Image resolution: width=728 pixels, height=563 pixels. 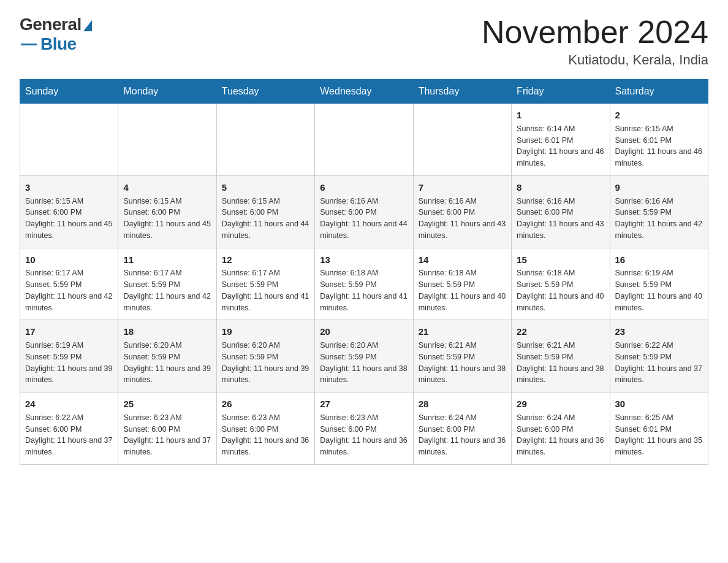 What do you see at coordinates (364, 188) in the screenshot?
I see `day-number: 6` at bounding box center [364, 188].